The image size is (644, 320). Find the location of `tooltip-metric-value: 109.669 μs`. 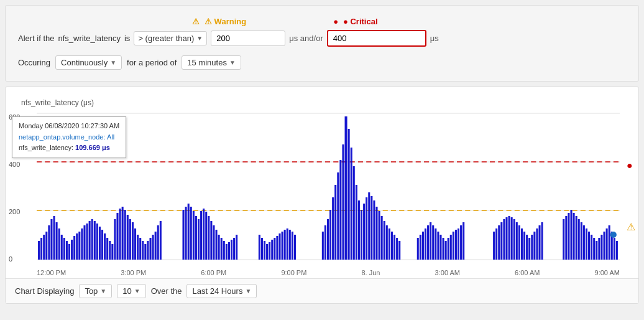

tooltip-metric-value: 109.669 μs is located at coordinates (93, 148).